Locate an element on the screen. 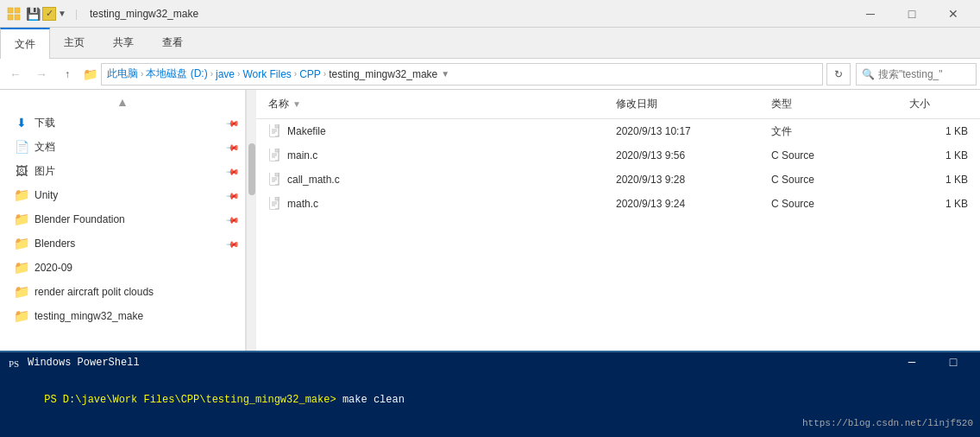 This screenshot has height=437, width=980. close-button: ✕ is located at coordinates (953, 14).